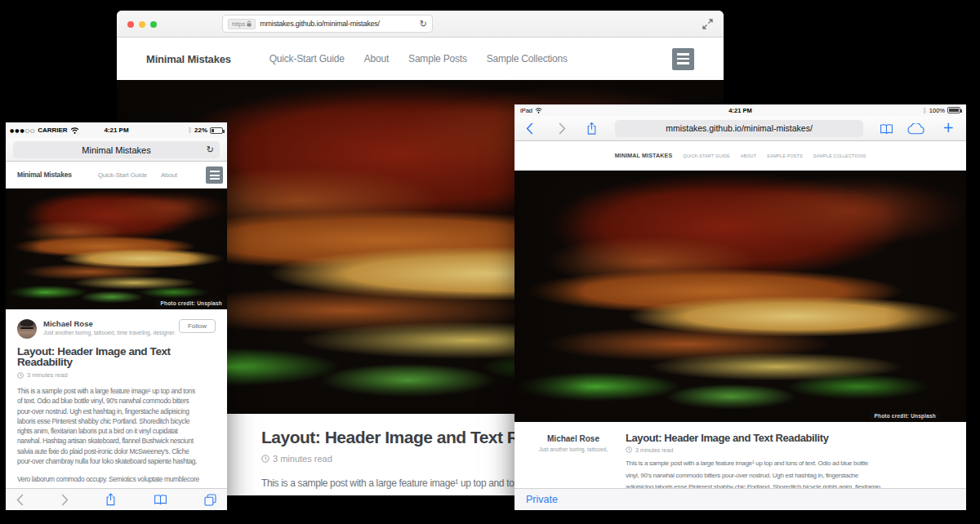 The width and height of the screenshot is (980, 524). Describe the element at coordinates (916, 131) in the screenshot. I see `icloud-tabs-icon` at that location.